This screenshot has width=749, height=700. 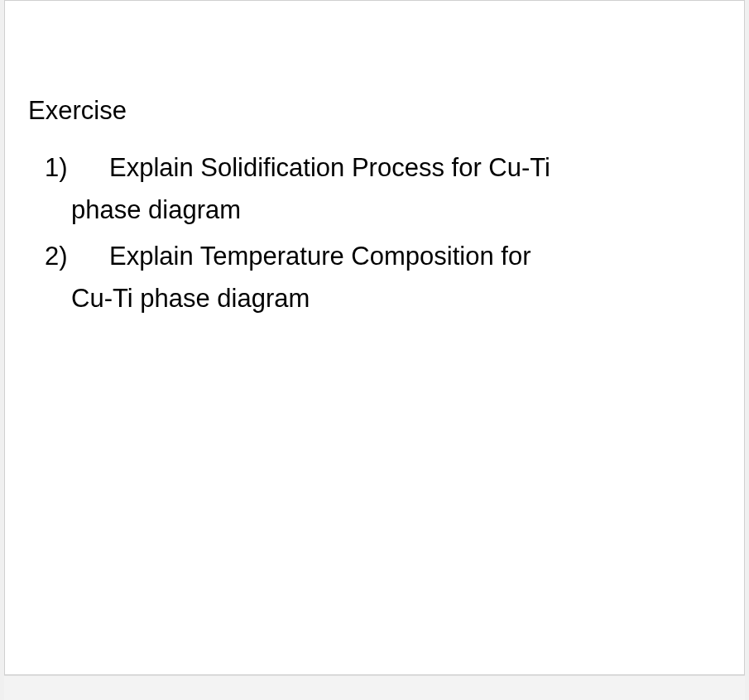 What do you see at coordinates (374, 111) in the screenshot?
I see `exercise-heading: Exercise` at bounding box center [374, 111].